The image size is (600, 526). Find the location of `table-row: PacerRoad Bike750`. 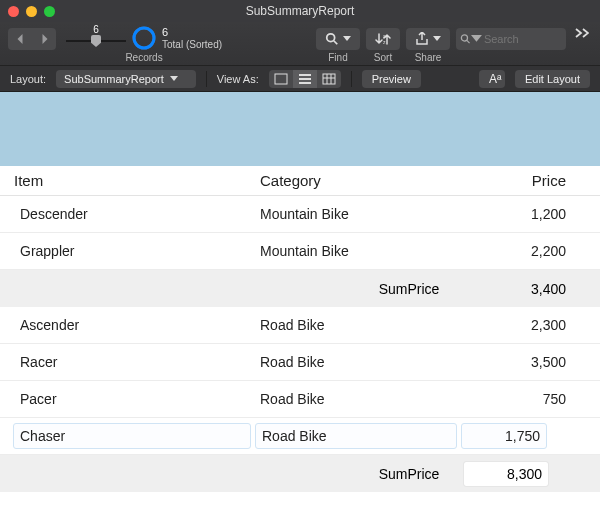

table-row: PacerRoad Bike750 is located at coordinates (300, 400).